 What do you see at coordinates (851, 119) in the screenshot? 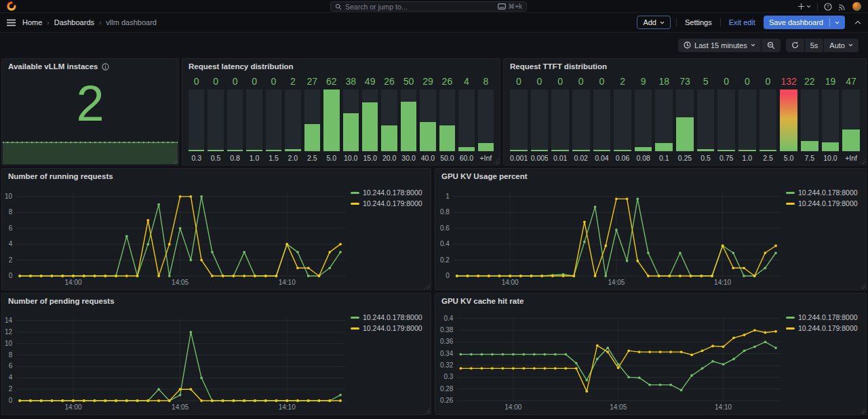
I see `bar-column: 47+Inf` at bounding box center [851, 119].